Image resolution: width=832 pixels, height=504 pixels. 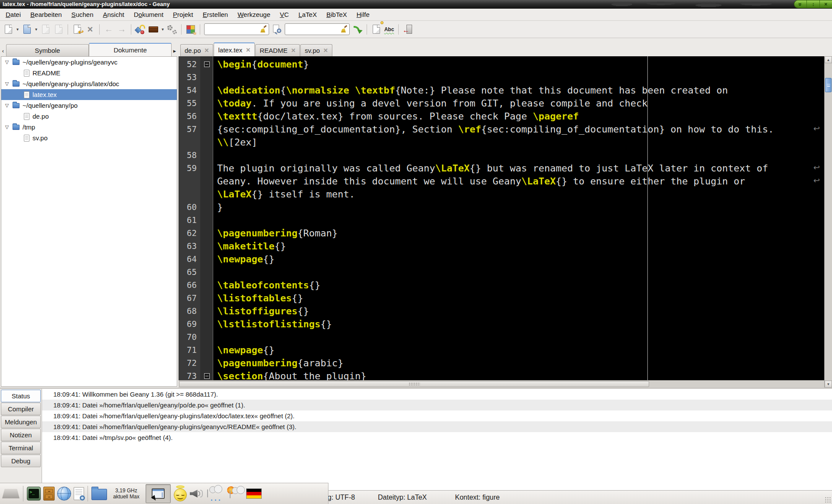 I want to click on find-button, so click(x=277, y=29).